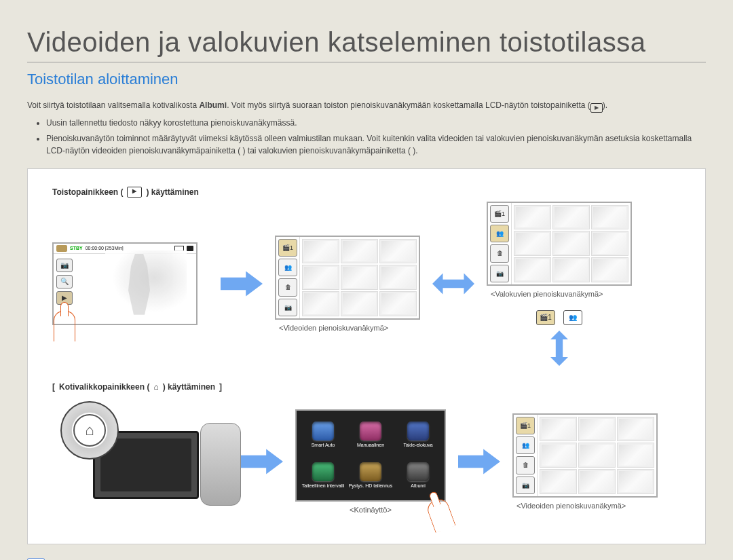  Describe the element at coordinates (371, 476) in the screenshot. I see `home-item-4: Pystys. HD tallennus` at that location.